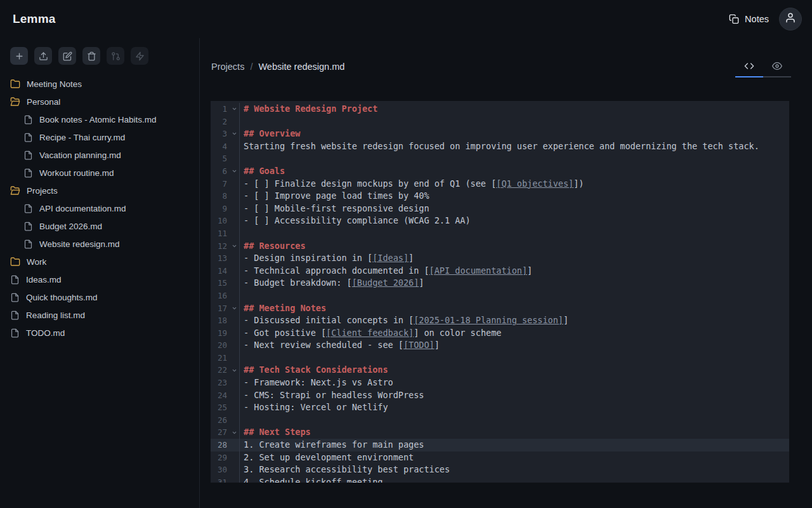 The width and height of the screenshot is (812, 508). Describe the element at coordinates (500, 221) in the screenshot. I see `editor-line: 10- [ ] Accessibility compliance (WCAG 2…` at that location.